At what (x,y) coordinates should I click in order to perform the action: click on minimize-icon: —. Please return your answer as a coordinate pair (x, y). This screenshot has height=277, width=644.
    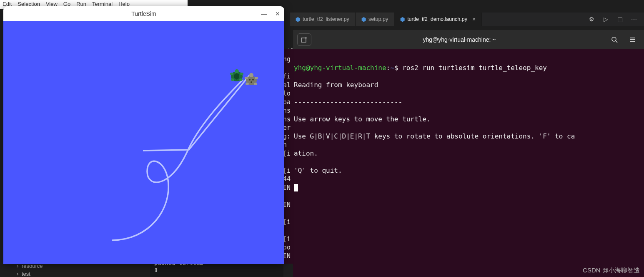
    Looking at the image, I should click on (264, 14).